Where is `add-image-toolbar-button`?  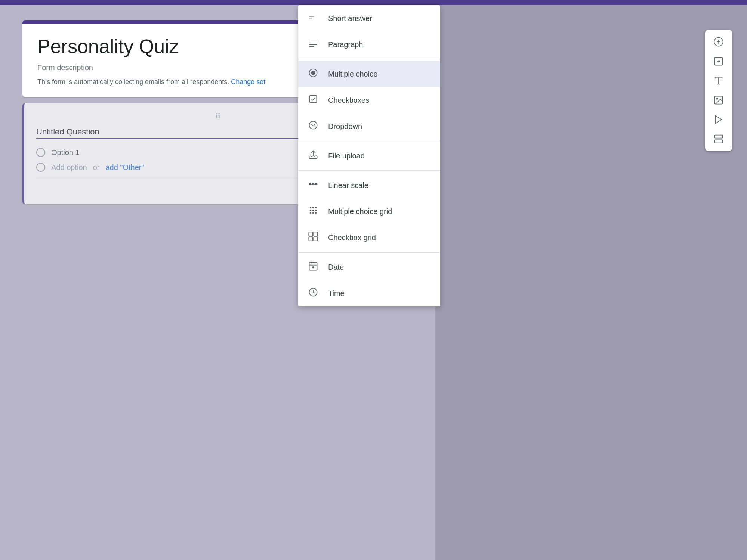 add-image-toolbar-button is located at coordinates (719, 100).